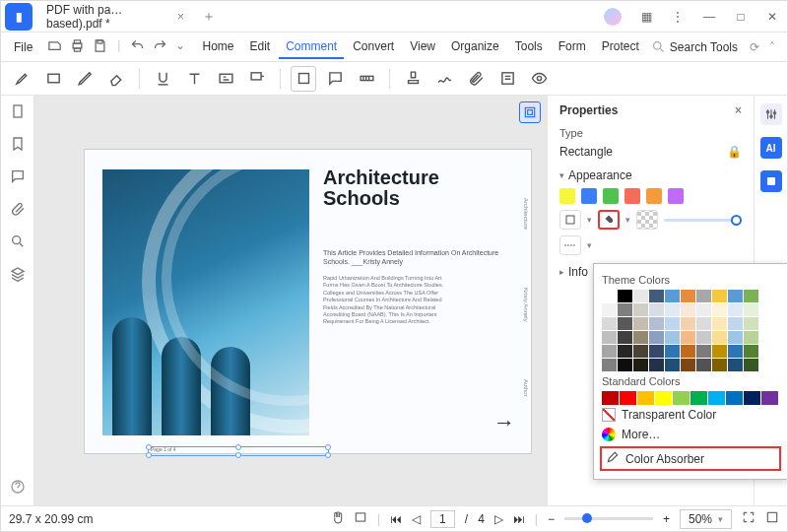 This screenshot has height=532, width=788. I want to click on close-tab-icon: ×, so click(181, 17).